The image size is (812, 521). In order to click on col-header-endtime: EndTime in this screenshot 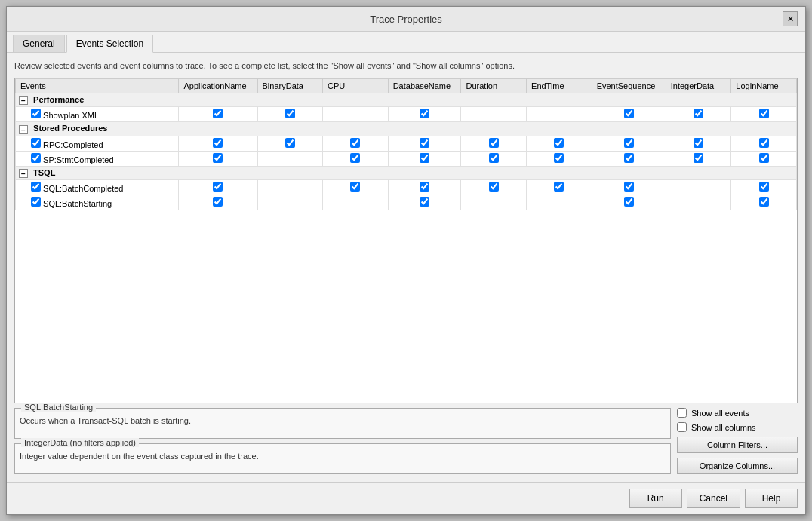, I will do `click(560, 86)`.